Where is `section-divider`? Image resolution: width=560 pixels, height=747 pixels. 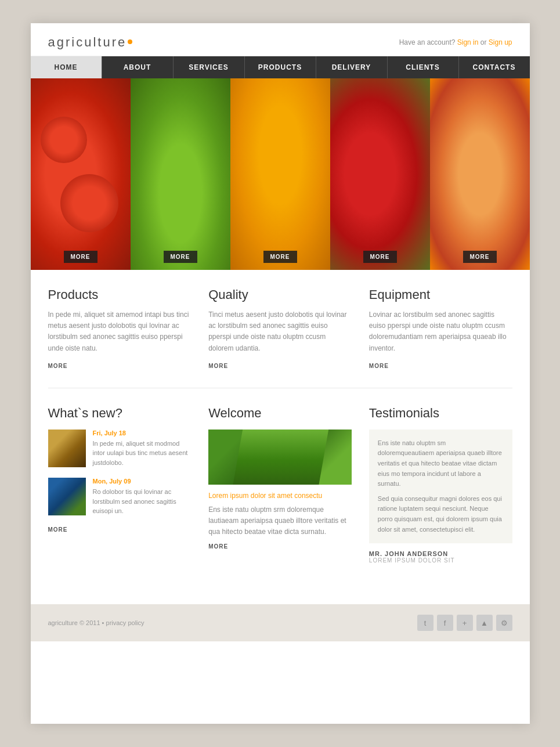 section-divider is located at coordinates (280, 388).